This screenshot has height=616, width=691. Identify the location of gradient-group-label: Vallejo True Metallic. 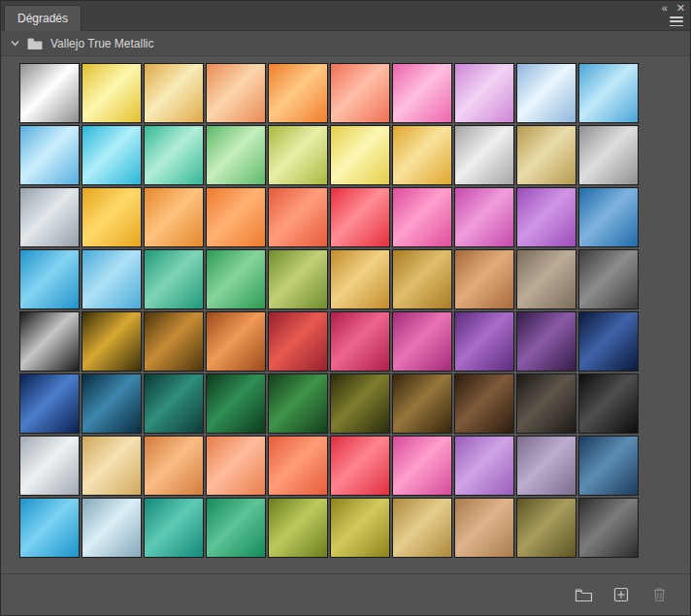
(103, 44).